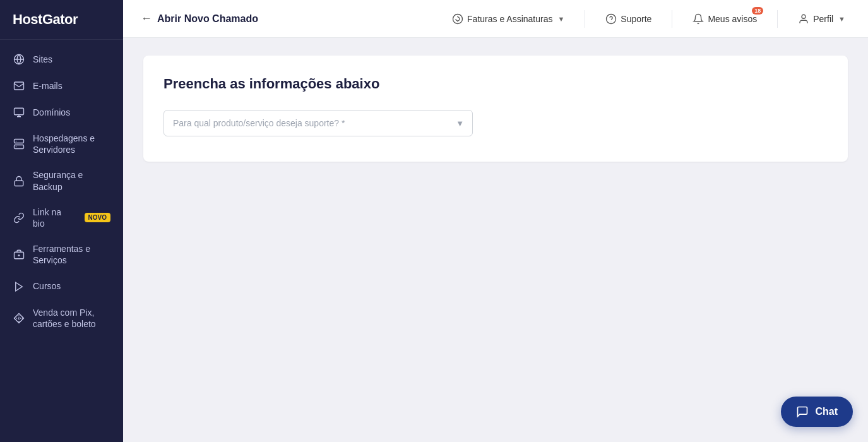 The width and height of the screenshot is (868, 442). I want to click on chat-button: Chat, so click(817, 412).